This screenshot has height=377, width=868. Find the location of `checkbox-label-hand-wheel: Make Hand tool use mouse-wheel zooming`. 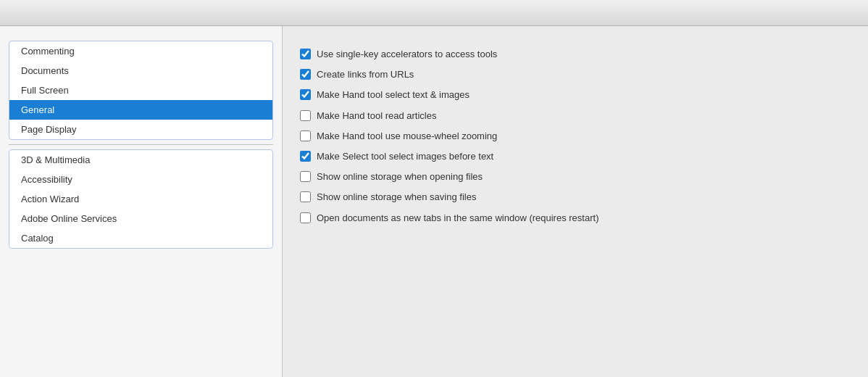

checkbox-label-hand-wheel: Make Hand tool use mouse-wheel zooming is located at coordinates (407, 136).